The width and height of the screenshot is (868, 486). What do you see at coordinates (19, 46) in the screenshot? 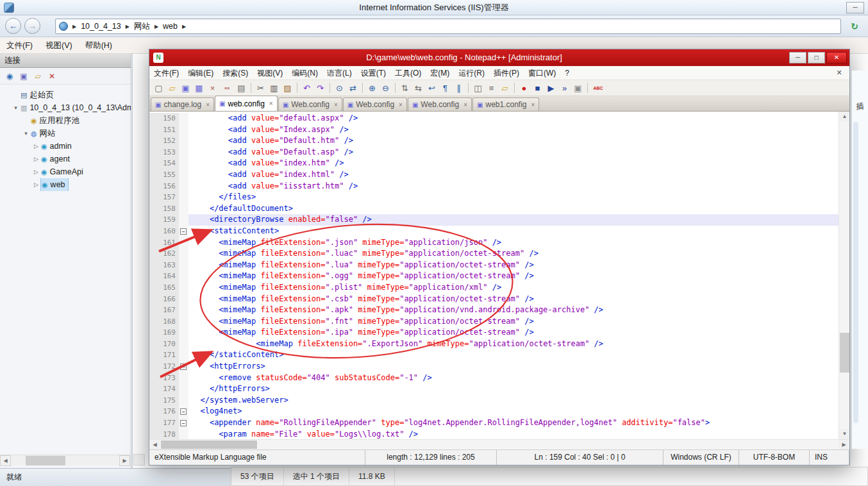
I see `iis-menu-item-0: 文件(F)` at bounding box center [19, 46].